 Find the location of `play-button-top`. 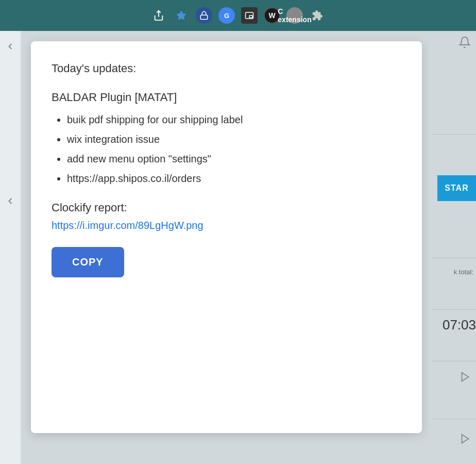

play-button-top is located at coordinates (465, 378).